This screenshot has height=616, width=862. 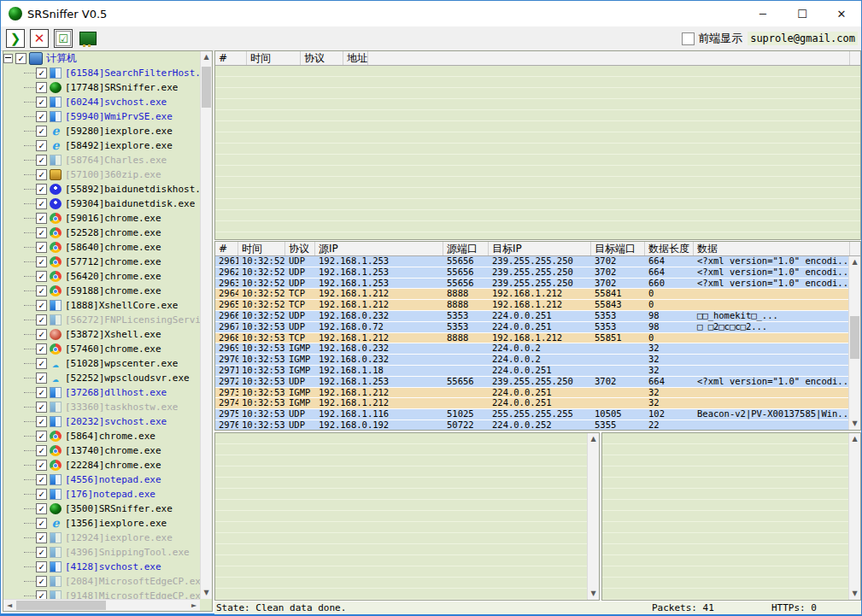 I want to click on process-tree-item: ✓☁[52252]wpscloudsvr.exe, so click(x=102, y=378).